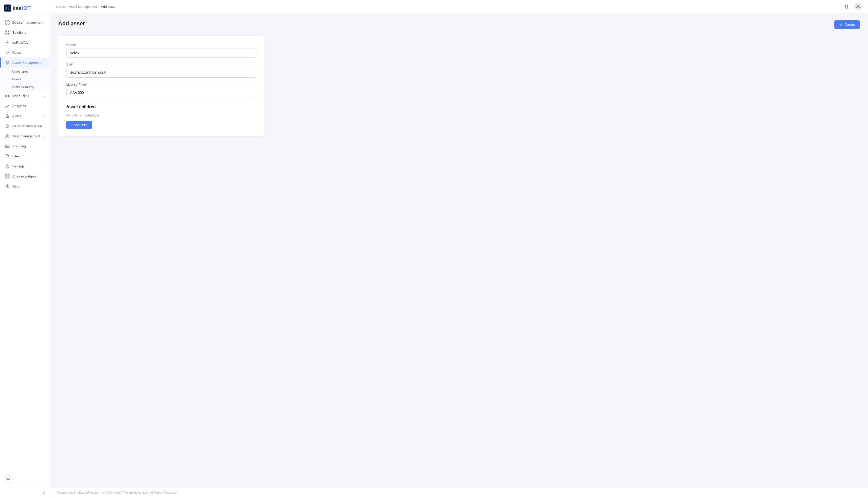  What do you see at coordinates (852, 6) in the screenshot?
I see `topbar-actions` at bounding box center [852, 6].